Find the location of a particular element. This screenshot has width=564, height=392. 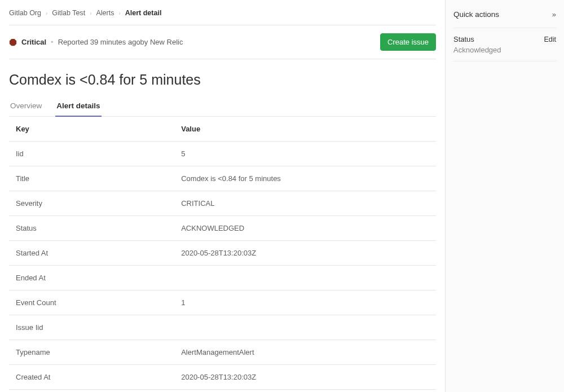

row-key: Iid is located at coordinates (98, 153).